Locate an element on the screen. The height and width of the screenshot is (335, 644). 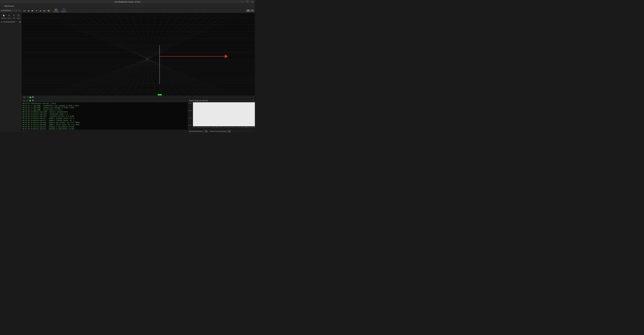
info-icon: ℹ is located at coordinates (14, 15).